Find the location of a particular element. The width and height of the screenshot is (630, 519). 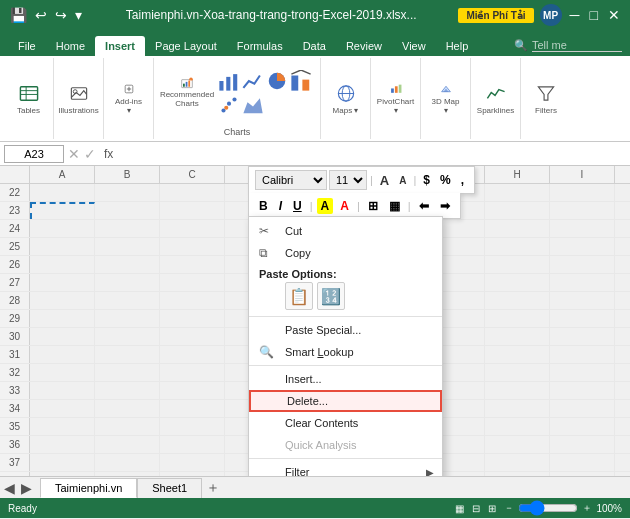

maps-button: Maps ▾ is located at coordinates (346, 99).